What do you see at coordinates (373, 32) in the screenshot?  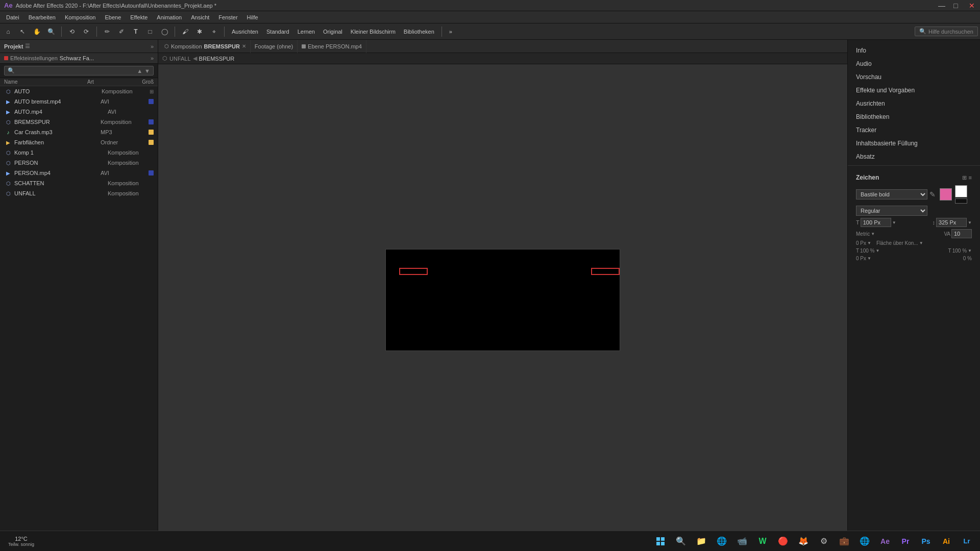 I see `kleiner-bildschirm-button: Kleiner Bildschirm` at bounding box center [373, 32].